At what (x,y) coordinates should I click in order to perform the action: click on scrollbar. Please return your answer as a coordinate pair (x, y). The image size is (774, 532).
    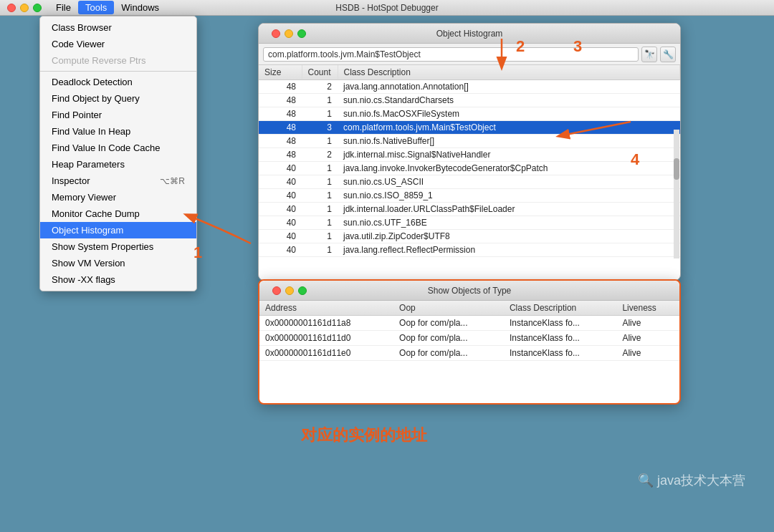
    Looking at the image, I should click on (677, 194).